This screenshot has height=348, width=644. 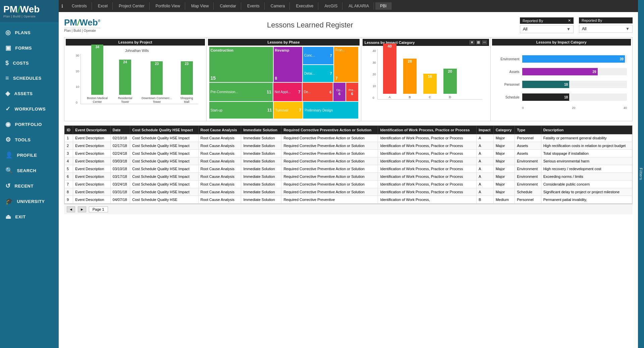 What do you see at coordinates (7, 78) in the screenshot?
I see `schedules-icon: ≡` at bounding box center [7, 78].